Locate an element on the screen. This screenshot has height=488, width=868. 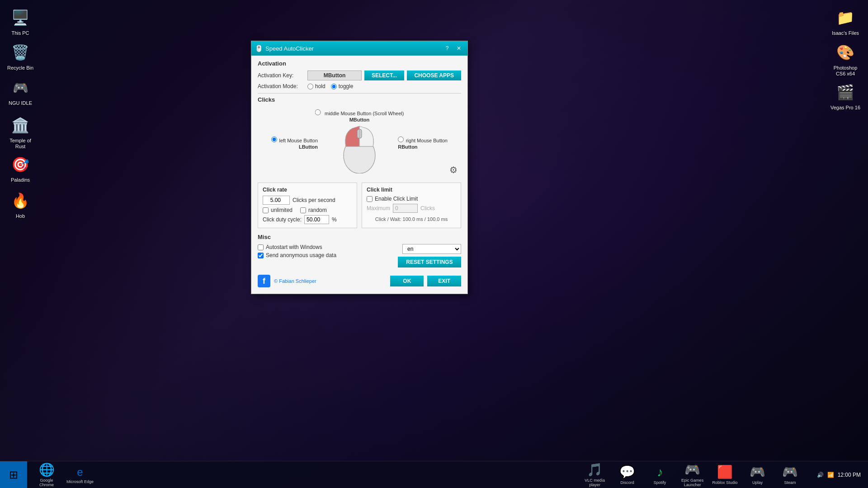
random-checkbox is located at coordinates (303, 211).